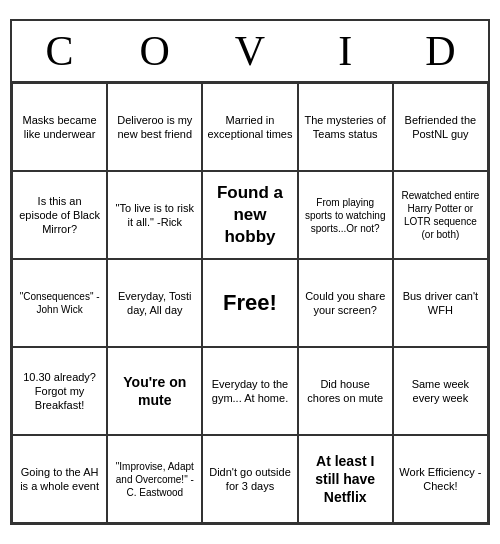 This screenshot has height=544, width=500. I want to click on bingo-cell-2: Married in exceptional times, so click(250, 127).